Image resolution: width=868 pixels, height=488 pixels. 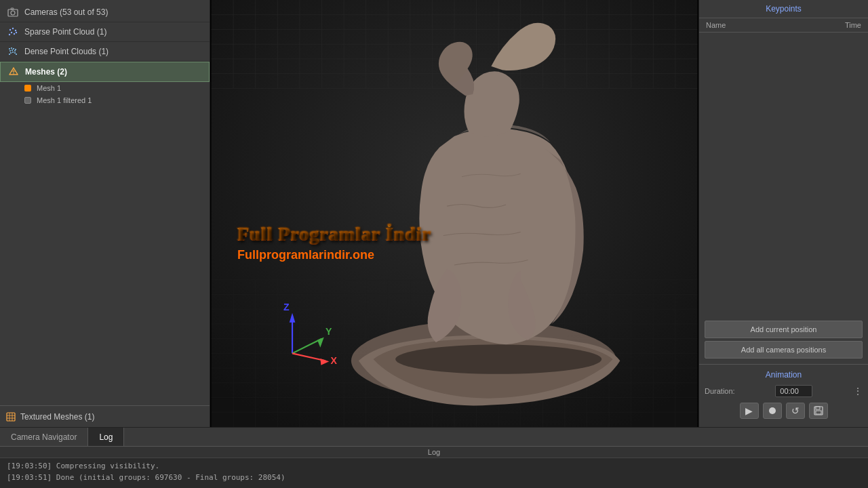 I want to click on log-content: [19:03:50] Compressing visibility. [19:0…, so click(x=434, y=472).